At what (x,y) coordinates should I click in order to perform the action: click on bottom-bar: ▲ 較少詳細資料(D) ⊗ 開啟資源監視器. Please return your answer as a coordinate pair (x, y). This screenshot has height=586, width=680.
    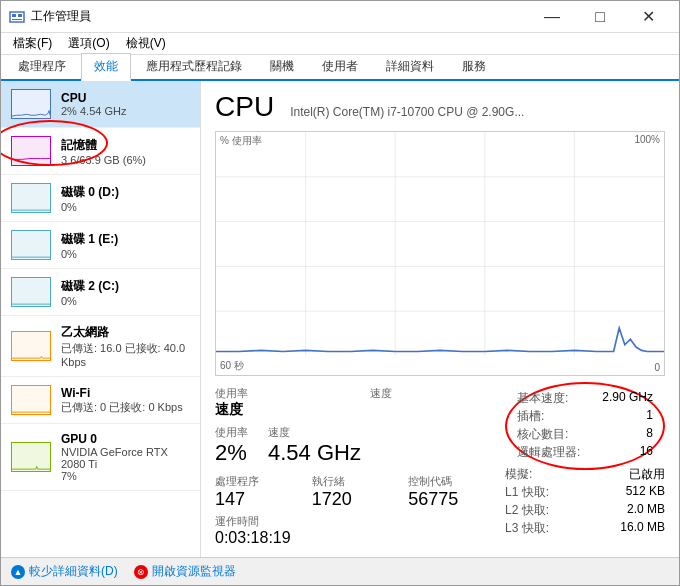
    Looking at the image, I should click on (340, 571).